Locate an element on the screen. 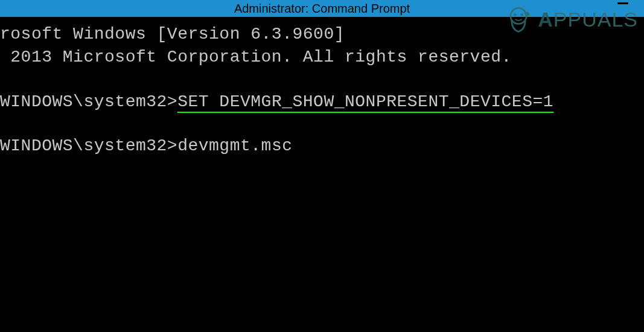 The image size is (644, 332). command-text-1: SET DEVMGR_SHOW_NONPRESENT_DEVICES=1 is located at coordinates (366, 103).